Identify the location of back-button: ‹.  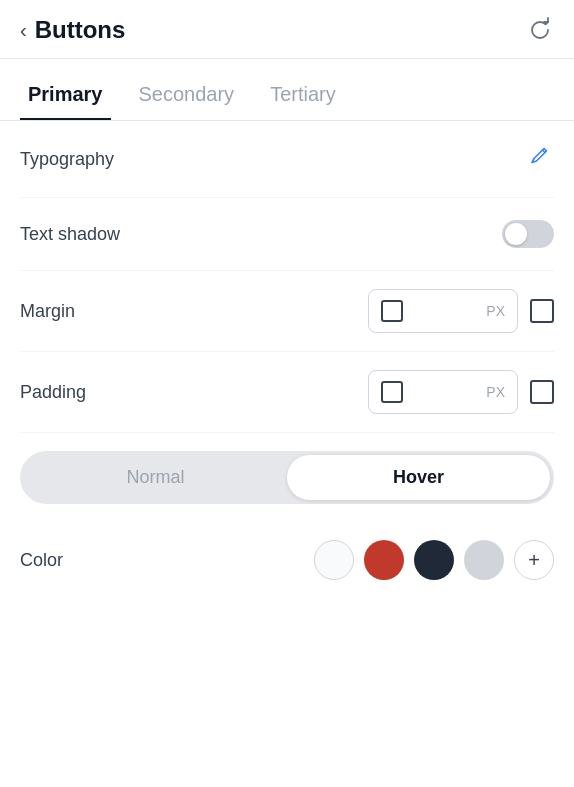
(24, 30).